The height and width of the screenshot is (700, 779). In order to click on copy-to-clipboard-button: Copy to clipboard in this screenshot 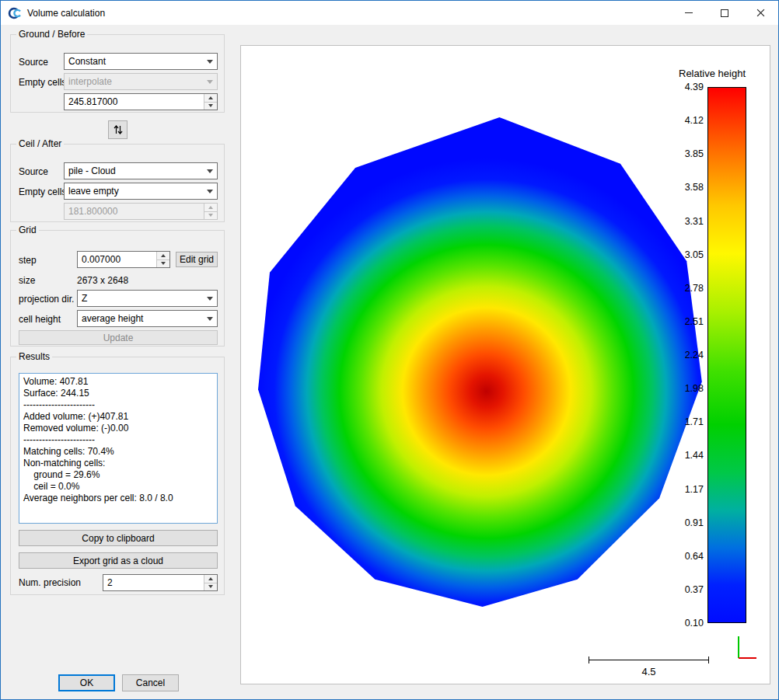, I will do `click(118, 538)`.